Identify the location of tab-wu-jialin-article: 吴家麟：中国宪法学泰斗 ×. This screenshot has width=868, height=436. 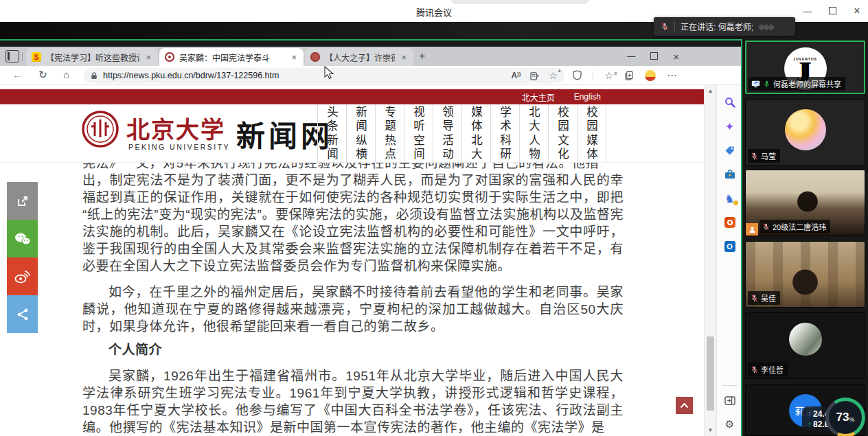
(231, 57).